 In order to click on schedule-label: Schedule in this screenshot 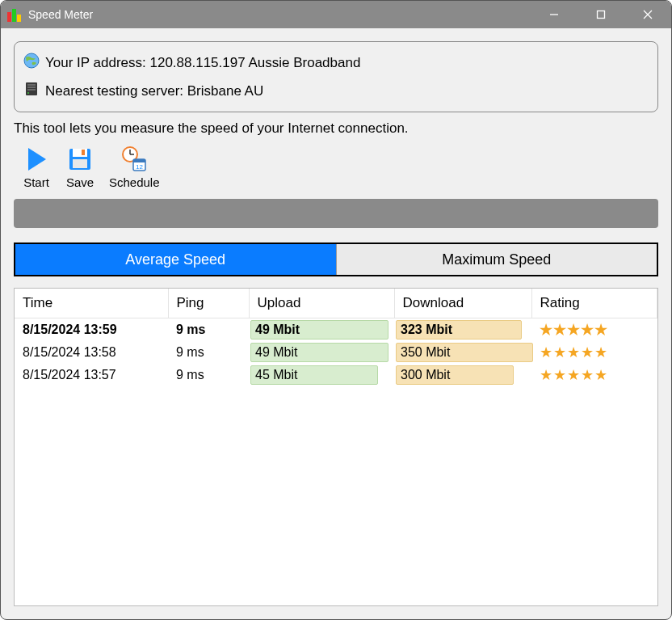, I will do `click(134, 183)`.